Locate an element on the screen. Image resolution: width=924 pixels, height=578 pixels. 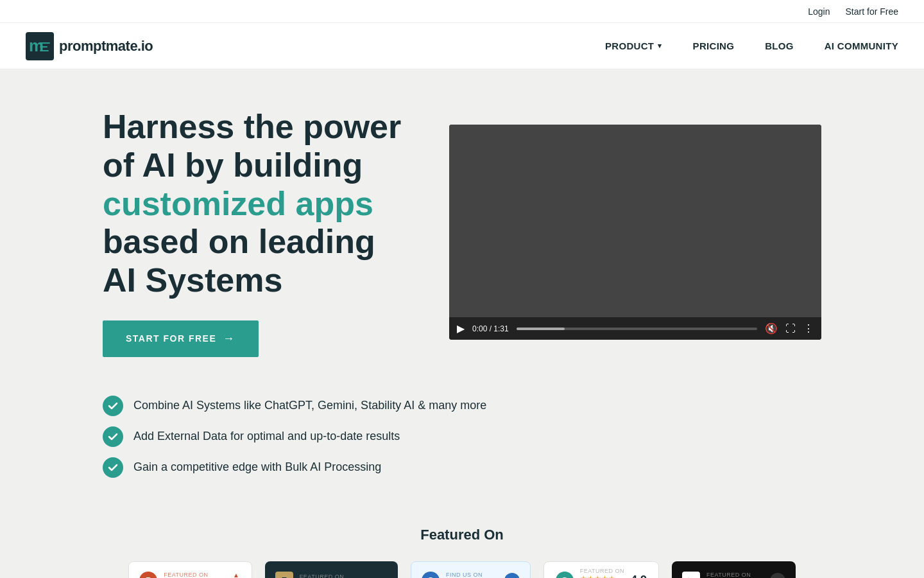
foundr-info: FEATURED ON Foundr is located at coordinates (729, 575).